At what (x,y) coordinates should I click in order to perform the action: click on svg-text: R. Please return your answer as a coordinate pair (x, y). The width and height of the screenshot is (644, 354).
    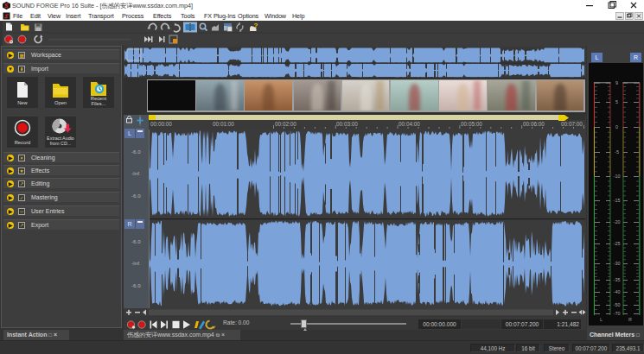
    Looking at the image, I should click on (630, 319).